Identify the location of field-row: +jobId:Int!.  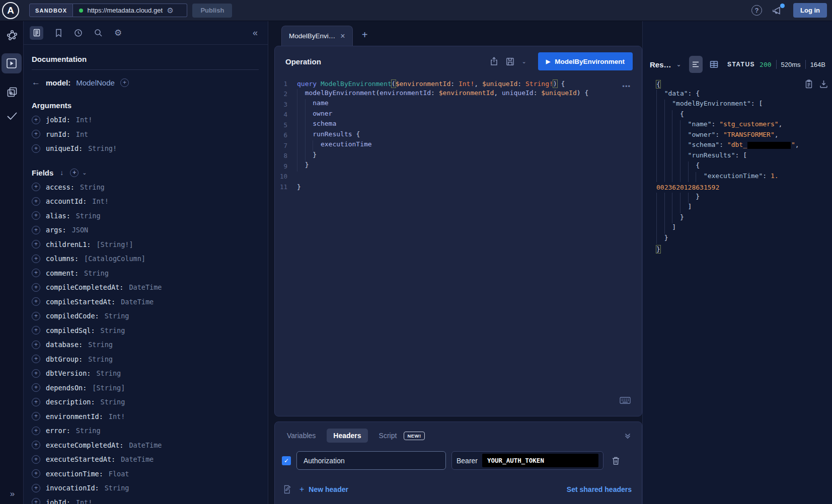
(145, 500).